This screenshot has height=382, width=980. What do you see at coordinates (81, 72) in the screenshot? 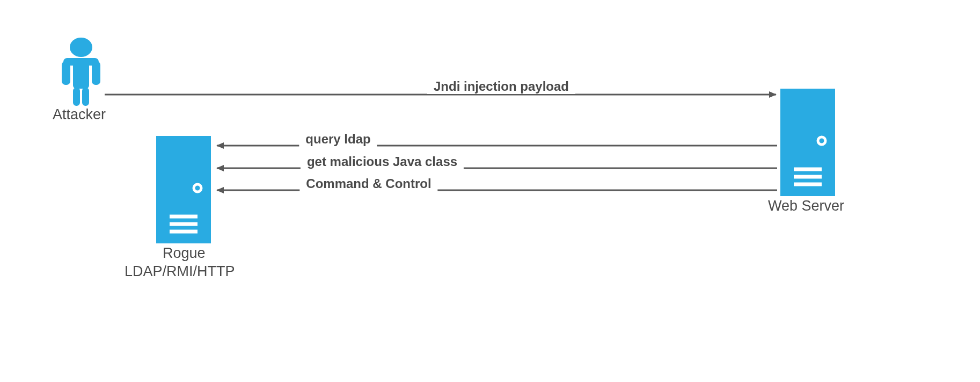
I see `person-icon` at bounding box center [81, 72].